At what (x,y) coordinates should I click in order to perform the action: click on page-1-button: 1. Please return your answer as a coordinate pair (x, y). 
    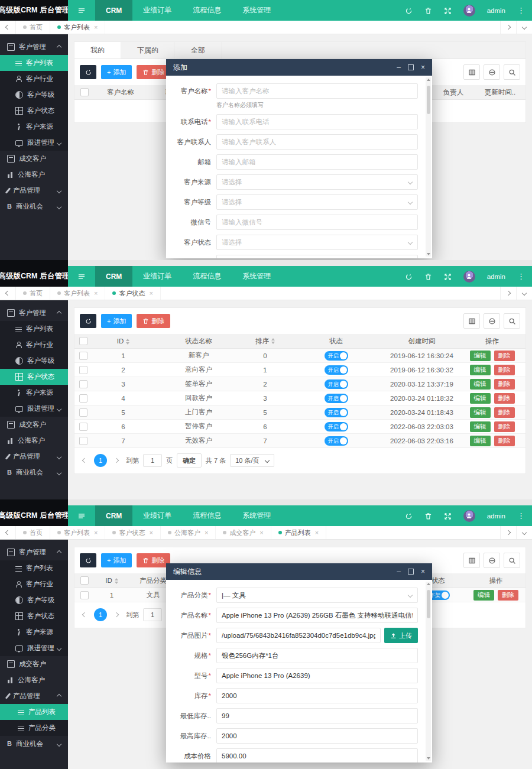
    Looking at the image, I should click on (100, 615).